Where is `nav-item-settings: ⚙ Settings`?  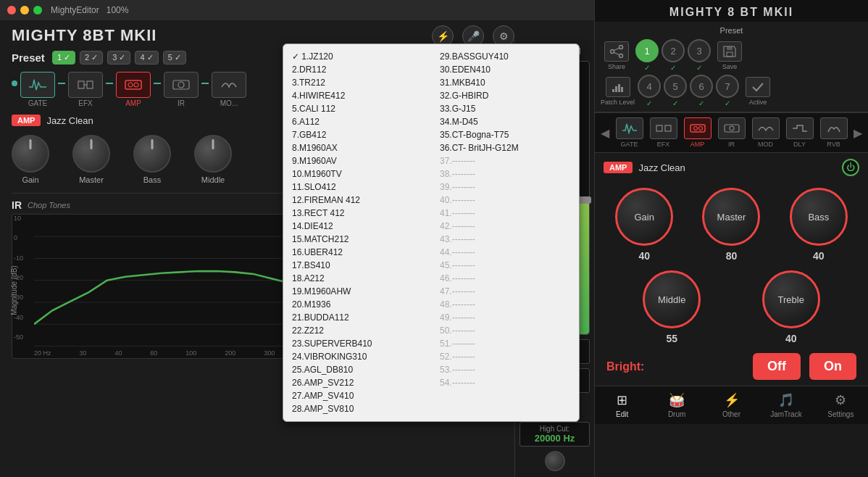
nav-item-settings: ⚙ Settings is located at coordinates (840, 405).